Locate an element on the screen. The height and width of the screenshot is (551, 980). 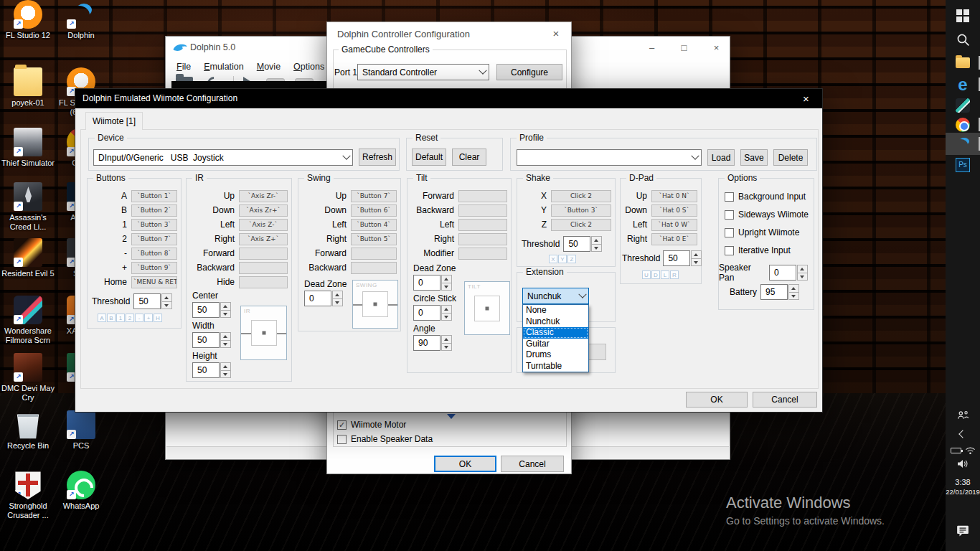
mapping-button: `Hat 0 N` is located at coordinates (674, 197).